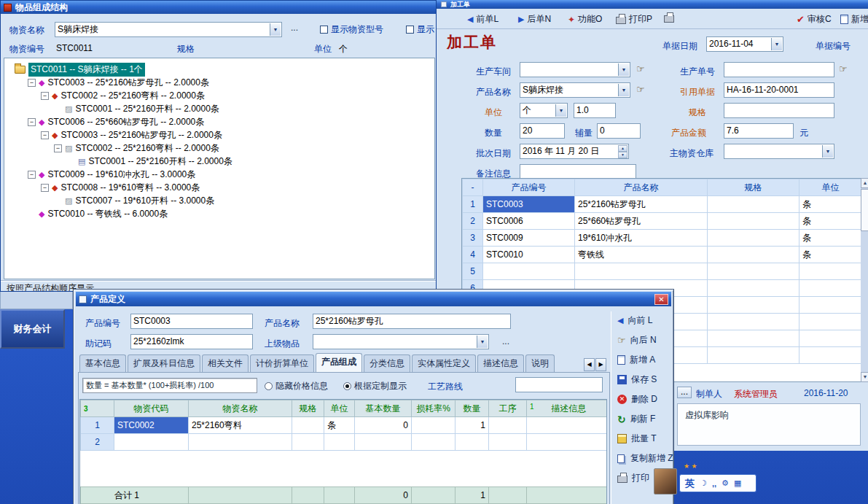 This screenshot has width=868, height=504. What do you see at coordinates (662, 299) in the screenshot?
I see `close-button: ✕` at bounding box center [662, 299].